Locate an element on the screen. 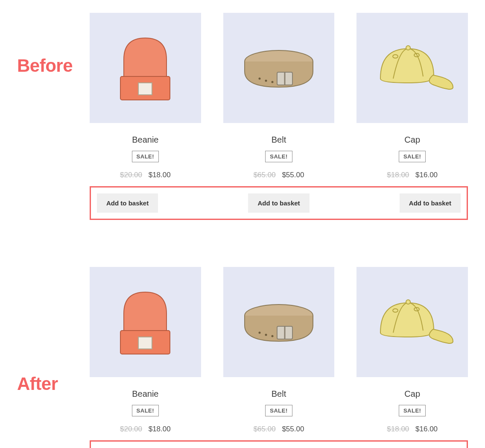  highlight-buttons-after is located at coordinates (279, 444).